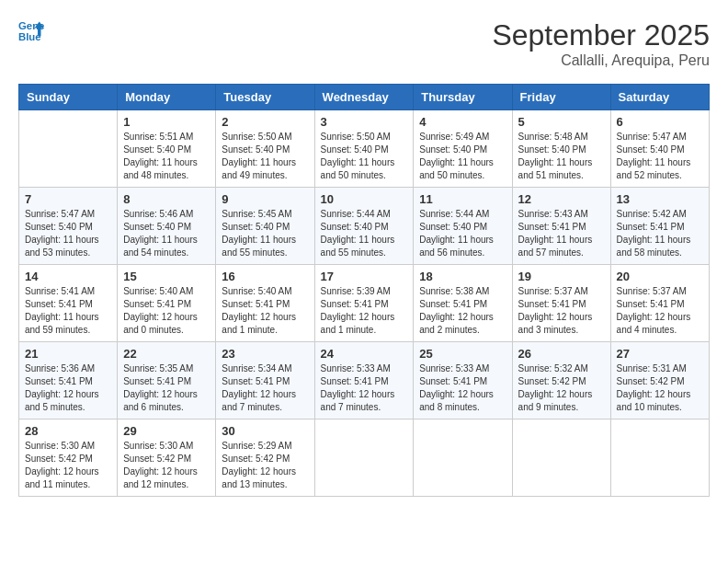  Describe the element at coordinates (562, 156) in the screenshot. I see `day-info: Sunrise: 5:48 AM Sunset: 5:40 PM Dayligh…` at that location.